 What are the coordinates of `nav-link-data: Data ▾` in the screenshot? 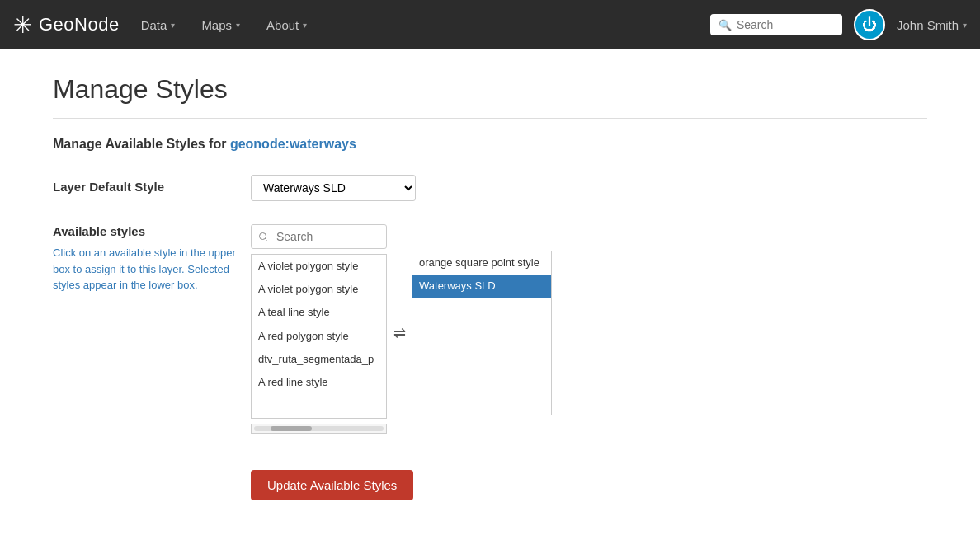 It's located at (158, 25).